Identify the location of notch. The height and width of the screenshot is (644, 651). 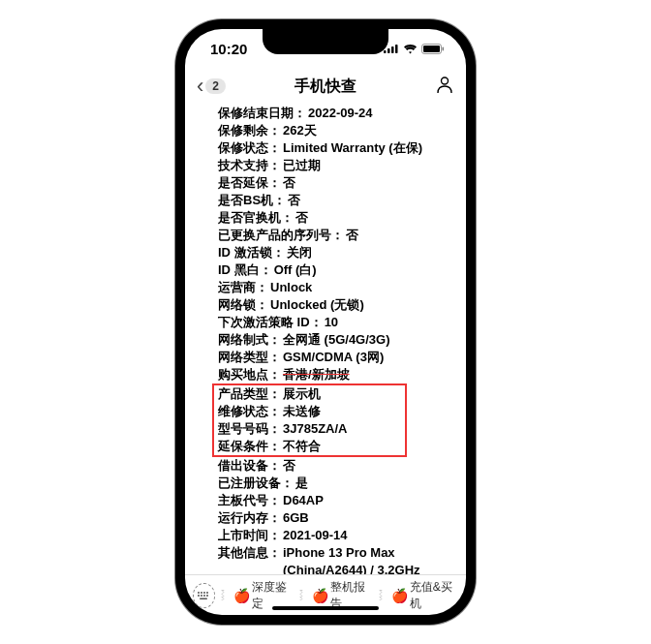
(326, 42).